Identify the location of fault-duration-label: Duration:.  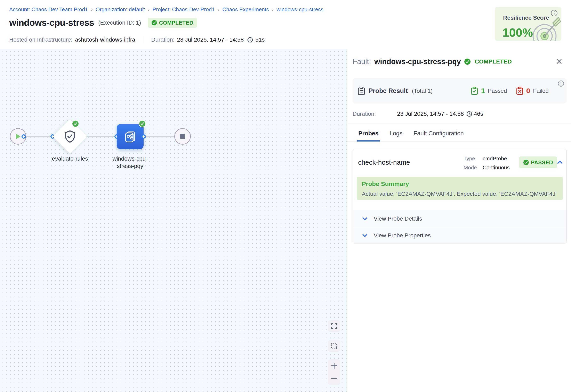
(375, 114).